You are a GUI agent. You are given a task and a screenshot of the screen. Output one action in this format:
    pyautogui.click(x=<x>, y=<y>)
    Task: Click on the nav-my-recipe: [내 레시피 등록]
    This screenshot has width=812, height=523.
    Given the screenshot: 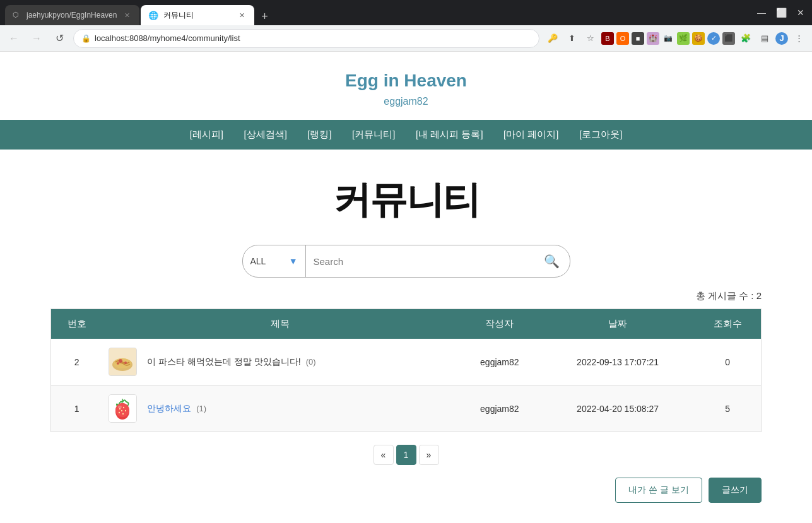 What is the action you would take?
    pyautogui.click(x=449, y=134)
    